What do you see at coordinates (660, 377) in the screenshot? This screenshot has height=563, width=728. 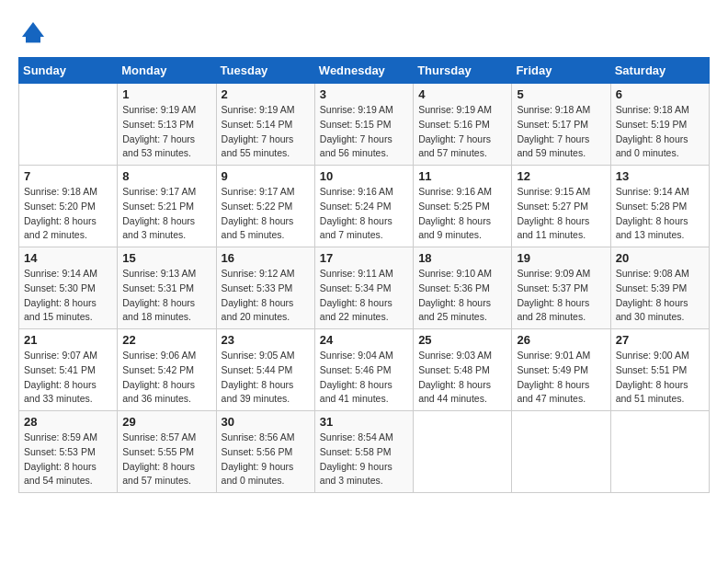 I see `day-info: Sunrise: 9:00 AMSunset: 5:51 PMDaylight:…` at bounding box center [660, 377].